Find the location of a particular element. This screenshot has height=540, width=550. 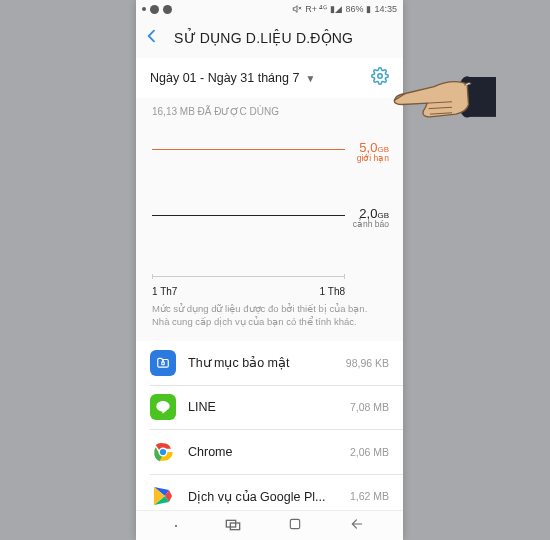

app-name: Thư mục bảo mật is located at coordinates (261, 362).